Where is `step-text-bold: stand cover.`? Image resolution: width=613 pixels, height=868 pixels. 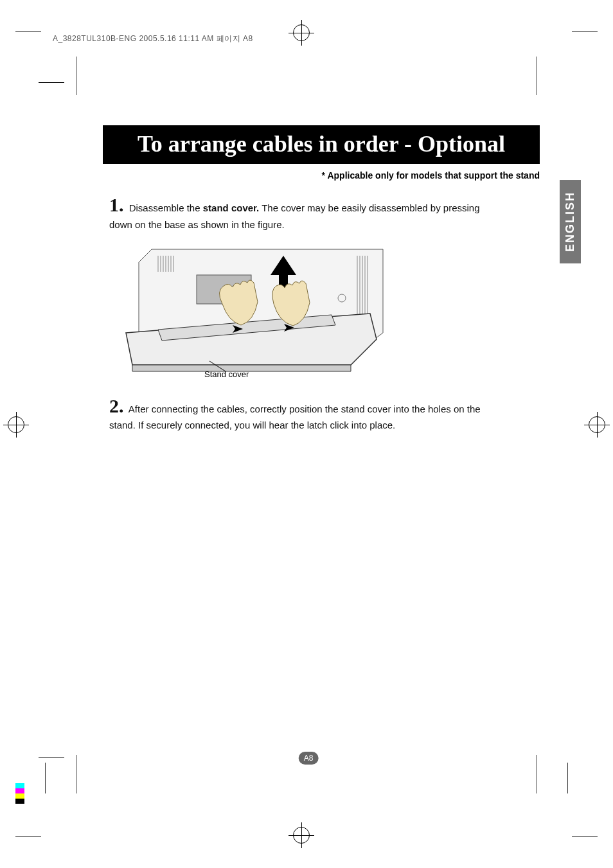 step-text-bold: stand cover. is located at coordinates (231, 208).